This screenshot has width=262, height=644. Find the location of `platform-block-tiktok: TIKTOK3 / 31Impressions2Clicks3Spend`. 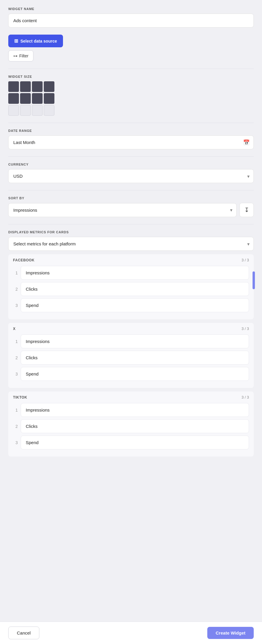

platform-block-tiktok: TIKTOK3 / 31Impressions2Clicks3Spend is located at coordinates (131, 424).